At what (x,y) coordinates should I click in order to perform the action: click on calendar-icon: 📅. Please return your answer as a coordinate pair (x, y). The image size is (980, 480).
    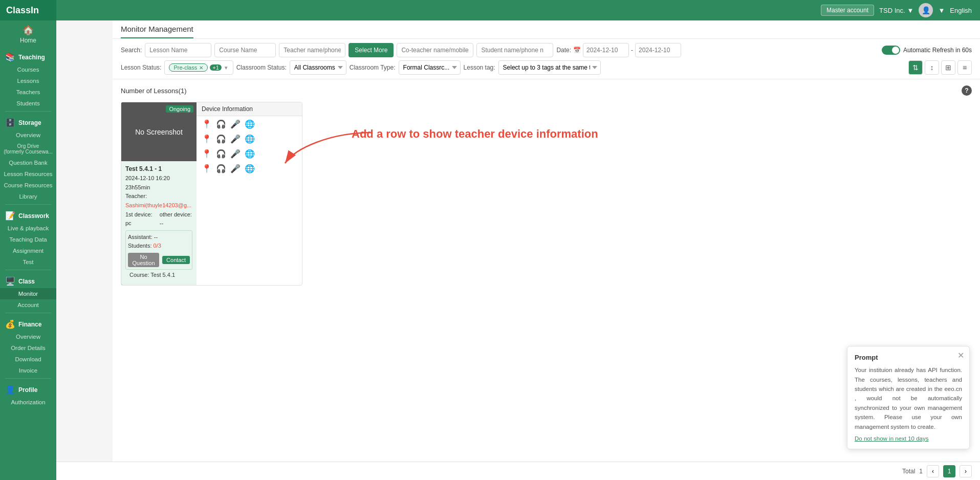
    Looking at the image, I should click on (577, 50).